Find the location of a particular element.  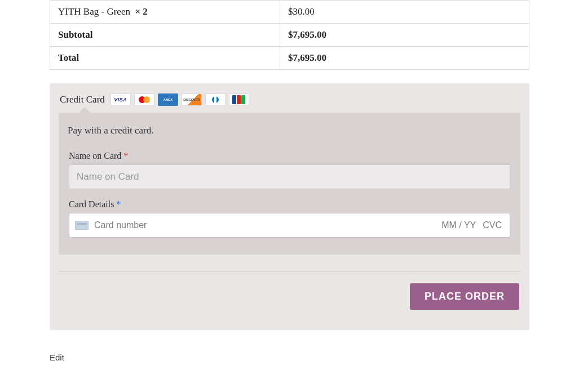

jcb-icon is located at coordinates (239, 100).